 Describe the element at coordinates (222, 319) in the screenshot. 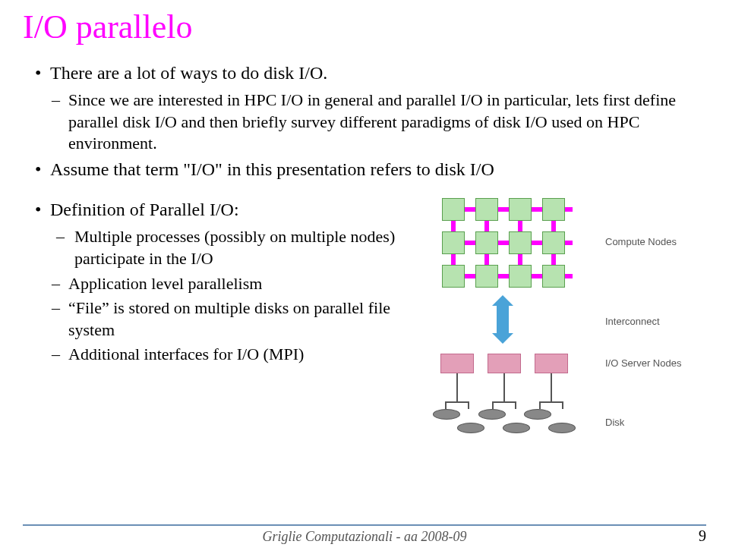

I see `def-item-file: “File” is stored on multiple disks on pa…` at that location.